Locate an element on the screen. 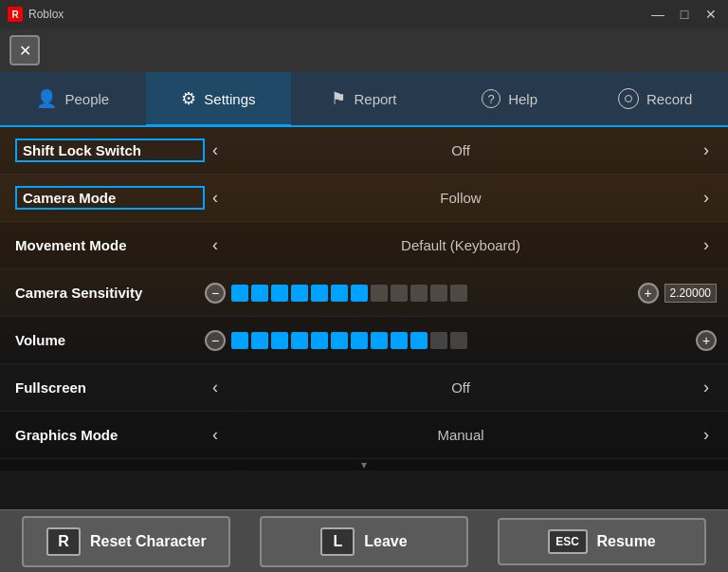 This screenshot has width=728, height=572. nav-label-people: People is located at coordinates (87, 99).